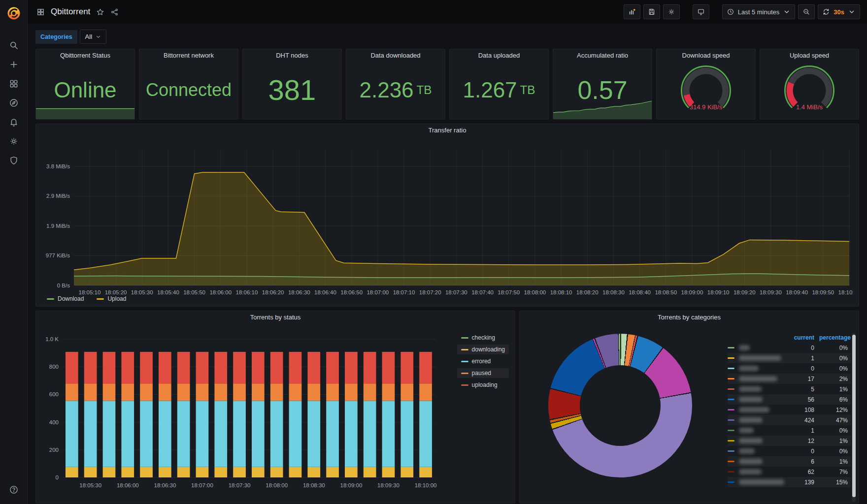 The height and width of the screenshot is (504, 867). Describe the element at coordinates (14, 84) in the screenshot. I see `dashboards-icon` at that location.